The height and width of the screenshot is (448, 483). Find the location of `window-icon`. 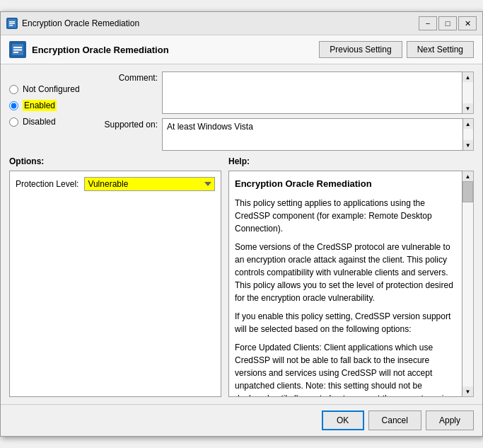

window-icon is located at coordinates (12, 23).